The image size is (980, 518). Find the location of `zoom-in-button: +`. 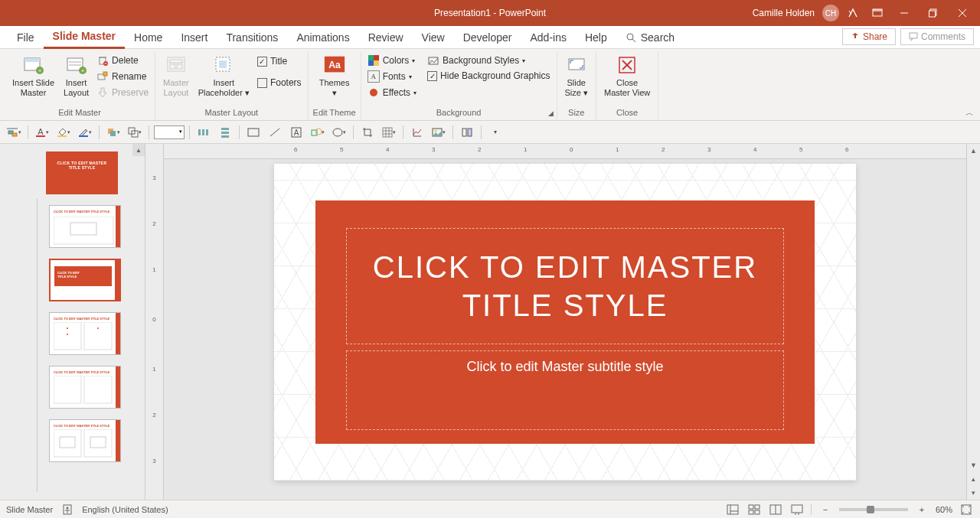

zoom-in-button: + is located at coordinates (922, 510).